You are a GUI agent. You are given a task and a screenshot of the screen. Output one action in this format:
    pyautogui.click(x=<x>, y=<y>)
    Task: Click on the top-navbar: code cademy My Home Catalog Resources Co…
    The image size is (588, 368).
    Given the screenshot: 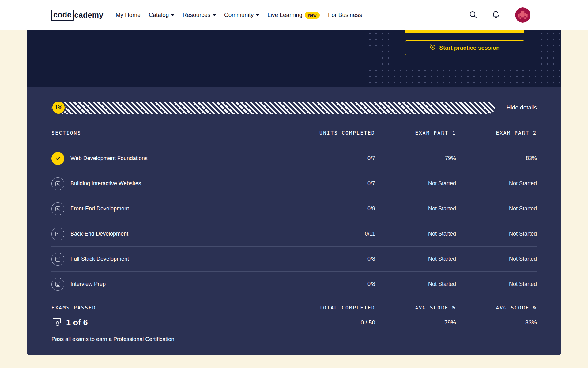 What is the action you would take?
    pyautogui.click(x=294, y=15)
    